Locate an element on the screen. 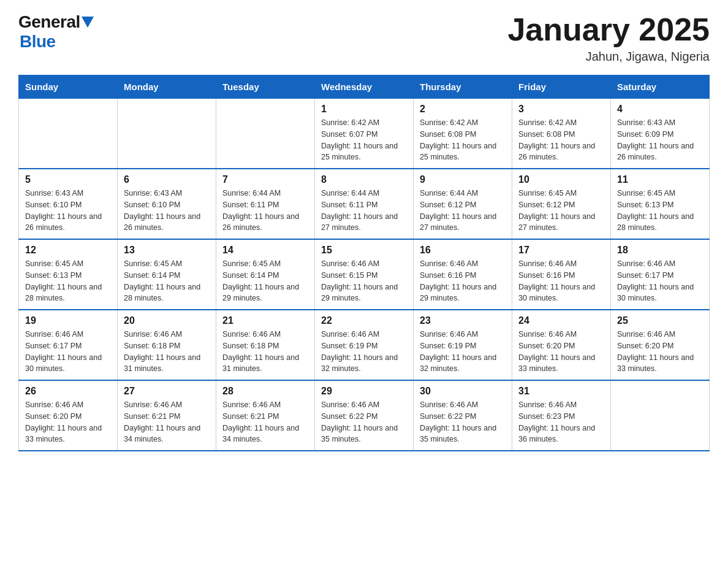 The width and height of the screenshot is (728, 563). calendar-day-header: Sunday is located at coordinates (69, 87).